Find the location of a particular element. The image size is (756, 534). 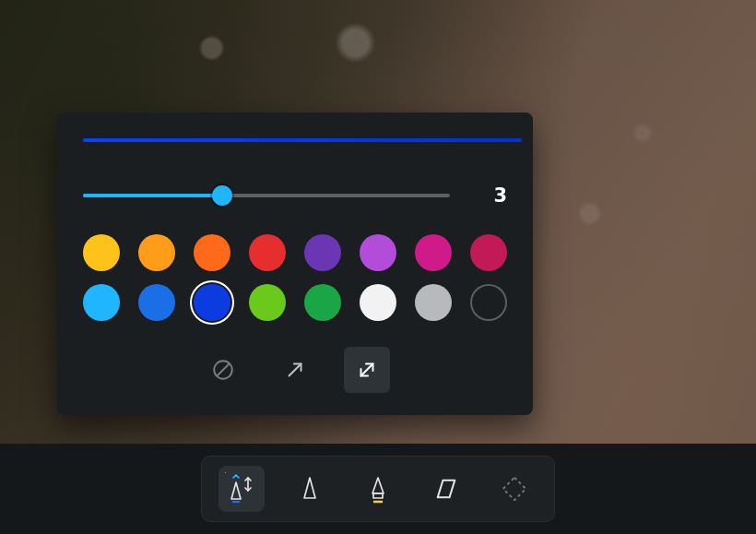

color-swatch-white is located at coordinates (378, 303).